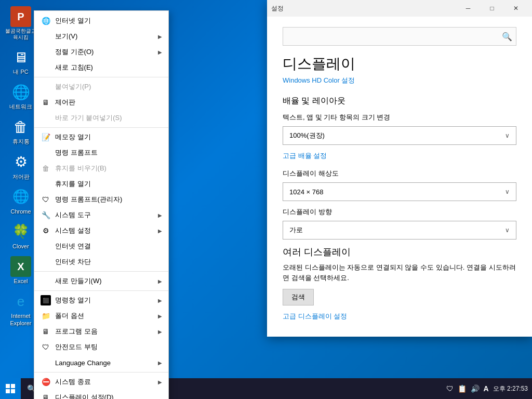 This screenshot has width=532, height=399. What do you see at coordinates (160, 36) in the screenshot?
I see `view-arrow: ▶` at bounding box center [160, 36].